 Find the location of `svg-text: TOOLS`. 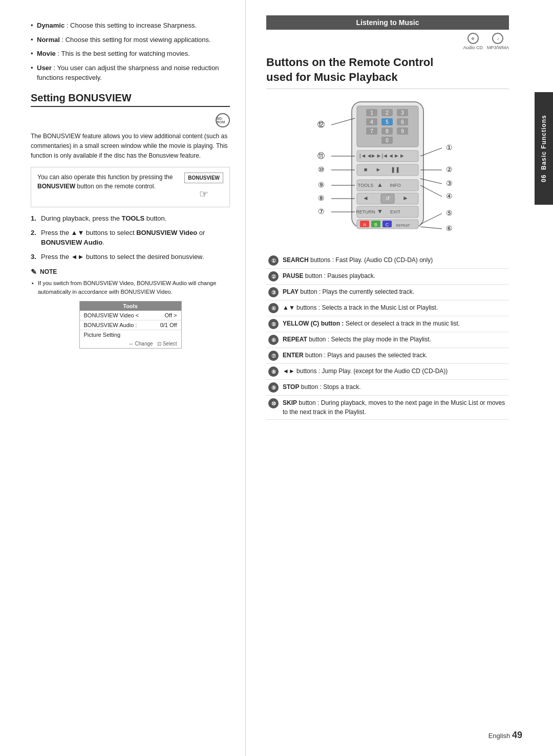

svg-text: TOOLS is located at coordinates (366, 185).